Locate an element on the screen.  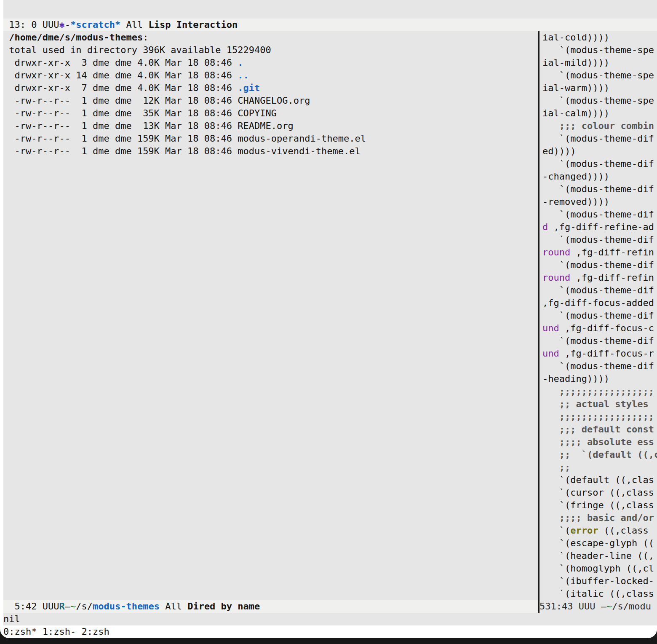
elisp-modeline: 531:43 UUU —~/s/modu is located at coordinates (598, 606).